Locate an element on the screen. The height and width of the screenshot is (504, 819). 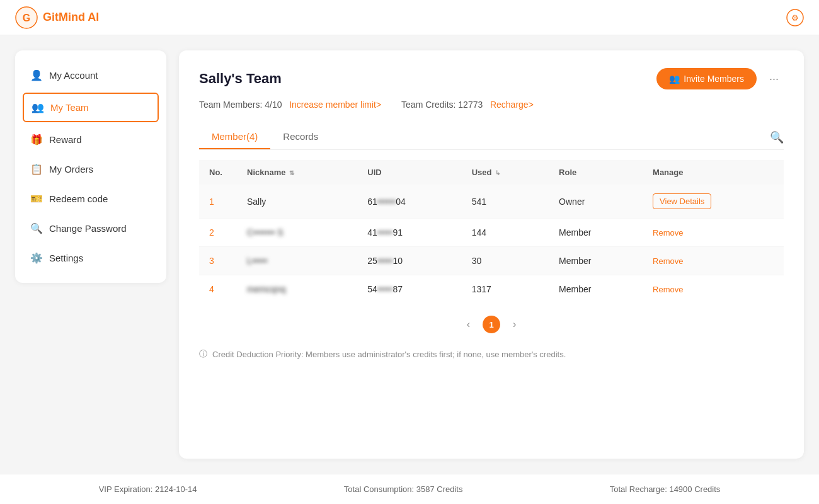
total-consumption: Total Consumption: 3587 Credits is located at coordinates (403, 489).